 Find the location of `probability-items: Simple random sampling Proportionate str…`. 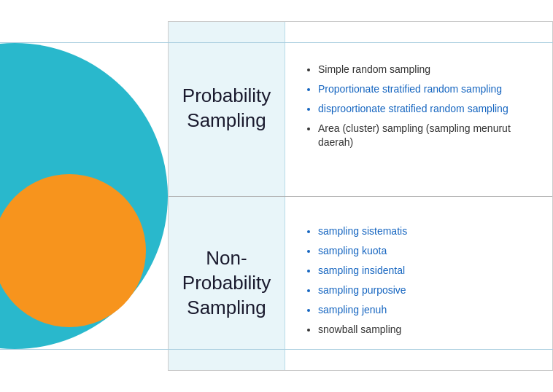

probability-items: Simple random sampling Proportionate str… is located at coordinates (422, 109).